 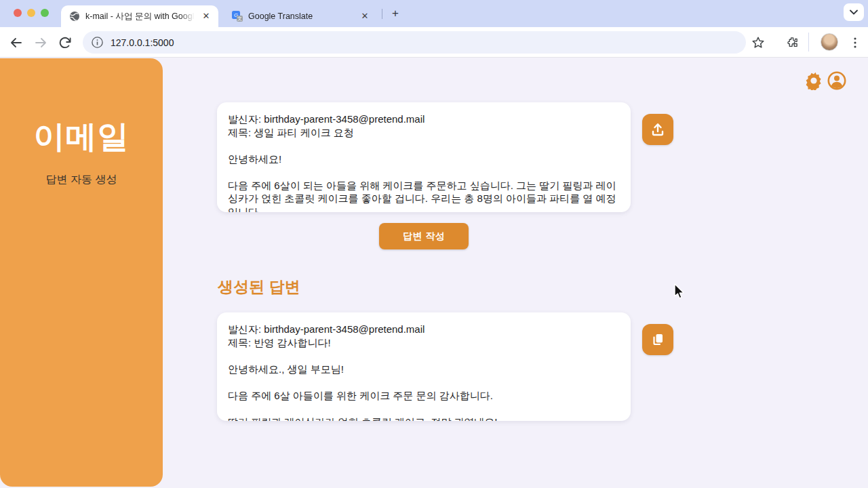 I want to click on account-user-icon, so click(x=837, y=81).